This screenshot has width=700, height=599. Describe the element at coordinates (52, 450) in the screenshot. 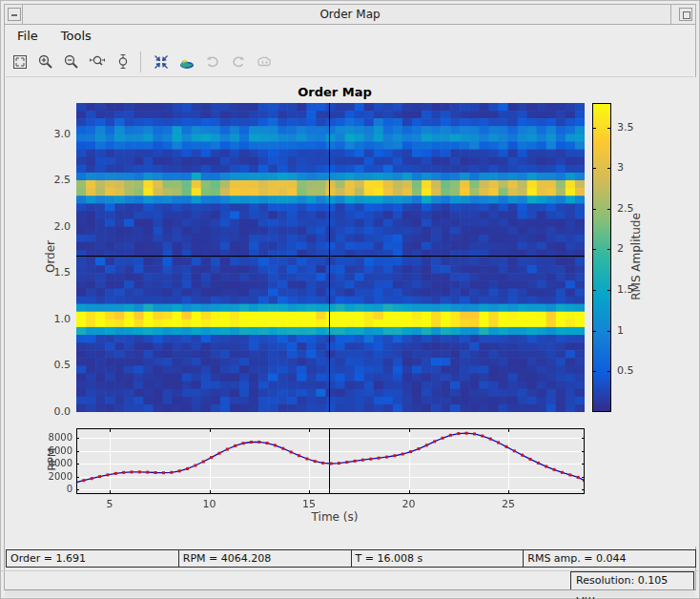

I see `rpm-tick-label: 6000` at that location.